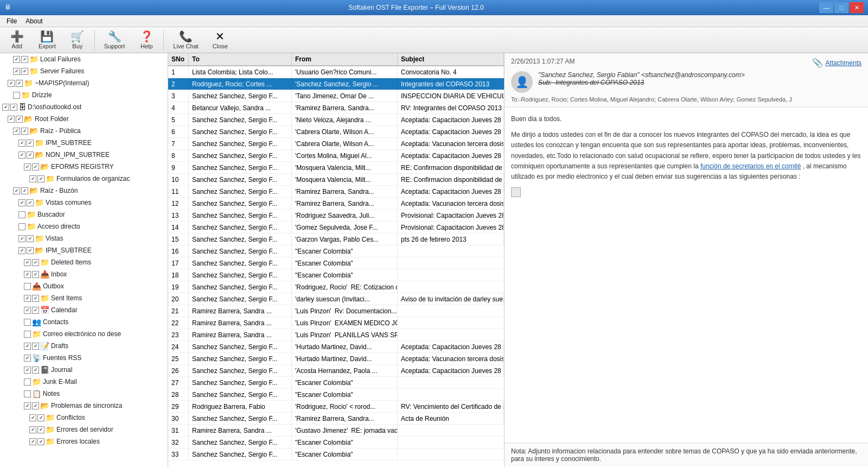 Image resolution: width=868 pixels, height=467 pixels. What do you see at coordinates (84, 322) in the screenshot?
I see `sidebar-item-contacts: 👥 Contacts` at bounding box center [84, 322].